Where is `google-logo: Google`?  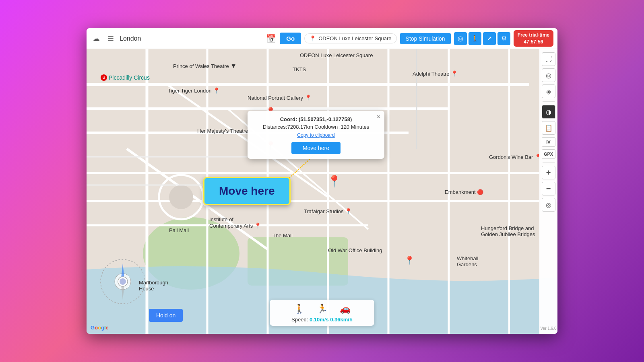 google-logo: Google is located at coordinates (100, 327).